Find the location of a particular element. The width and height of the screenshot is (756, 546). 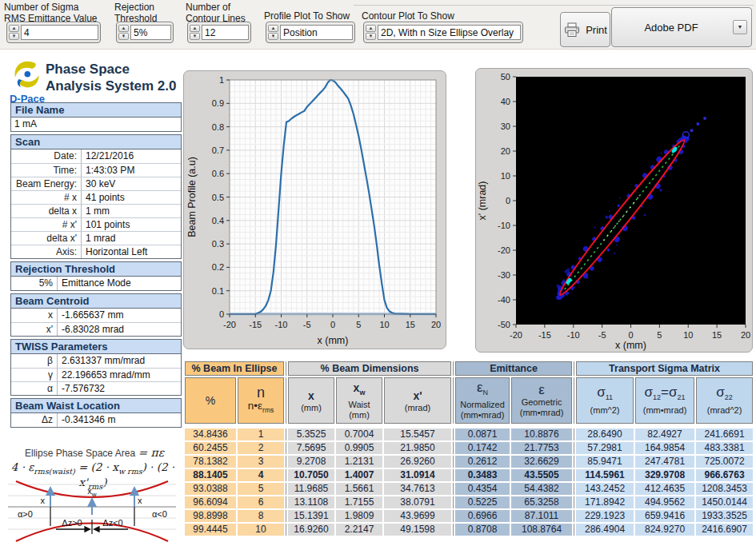

x-tick-label: -10 is located at coordinates (282, 325).